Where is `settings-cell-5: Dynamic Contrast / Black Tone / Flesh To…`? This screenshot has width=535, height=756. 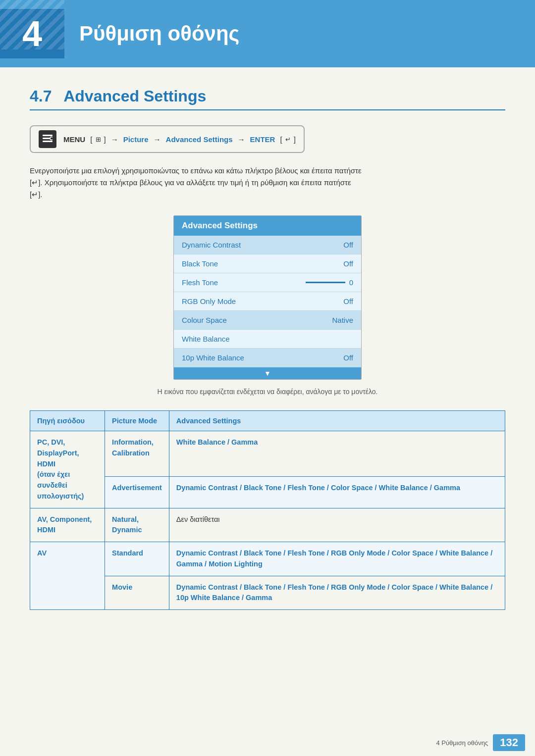
settings-cell-5: Dynamic Contrast / Black Tone / Flesh To… is located at coordinates (337, 593).